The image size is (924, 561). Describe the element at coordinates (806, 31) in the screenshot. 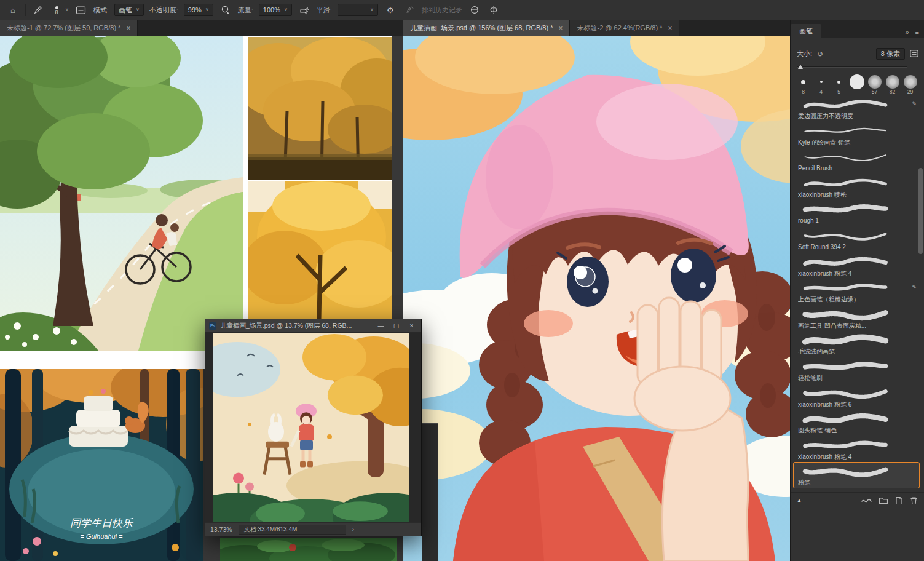

I see `brushes-panel-tab: 画笔` at that location.